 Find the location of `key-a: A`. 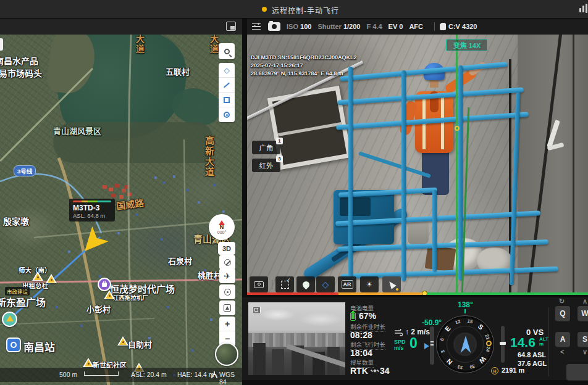

key-a: A is located at coordinates (563, 339).